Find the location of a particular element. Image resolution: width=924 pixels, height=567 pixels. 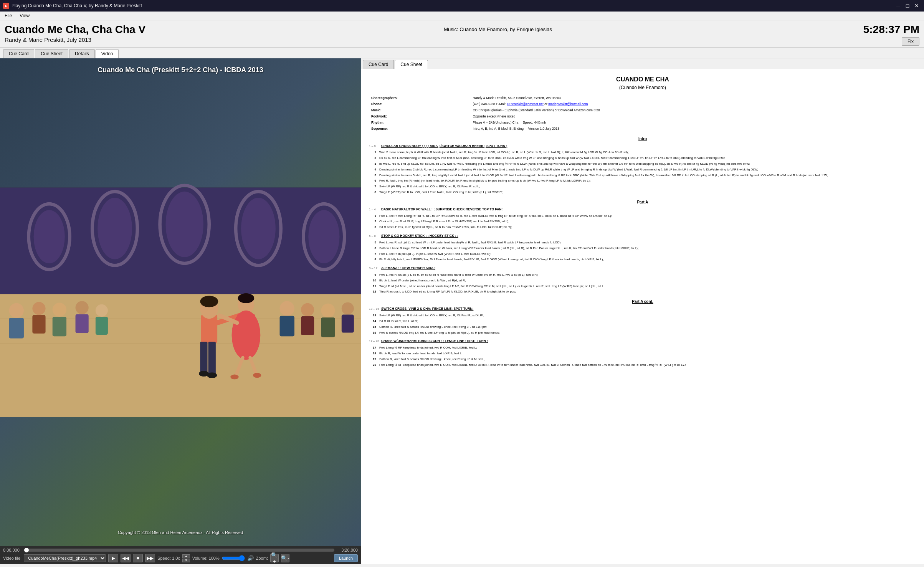

minimize-button: ─ is located at coordinates (898, 6).